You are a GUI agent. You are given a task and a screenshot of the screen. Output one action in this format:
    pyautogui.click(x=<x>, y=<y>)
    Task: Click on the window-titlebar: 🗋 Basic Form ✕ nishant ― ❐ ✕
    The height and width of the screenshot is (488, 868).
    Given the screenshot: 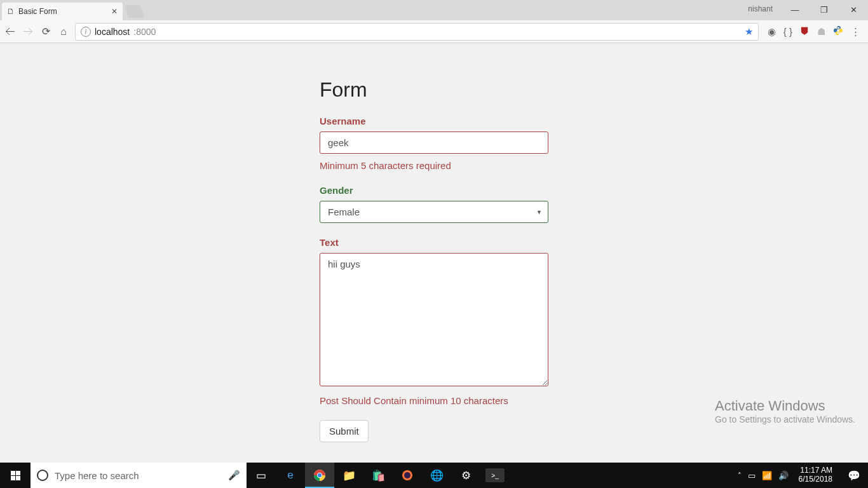 What is the action you would take?
    pyautogui.click(x=434, y=10)
    